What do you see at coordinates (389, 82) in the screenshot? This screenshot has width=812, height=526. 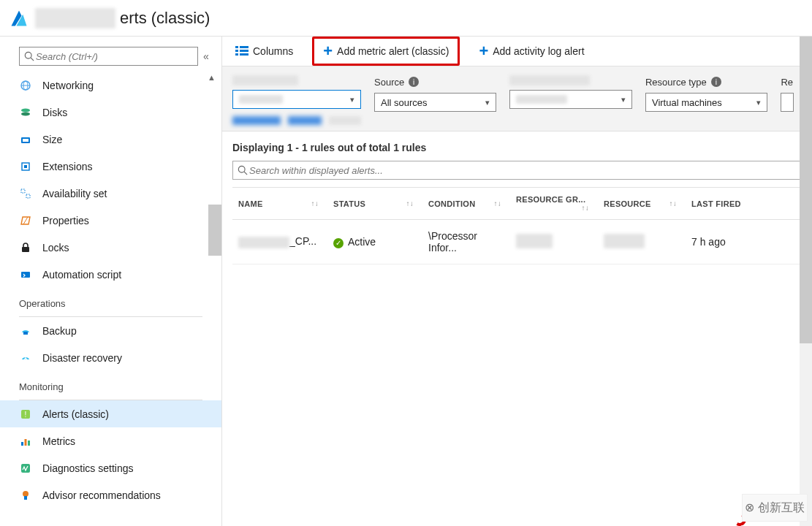 I see `source-label: Source` at bounding box center [389, 82].